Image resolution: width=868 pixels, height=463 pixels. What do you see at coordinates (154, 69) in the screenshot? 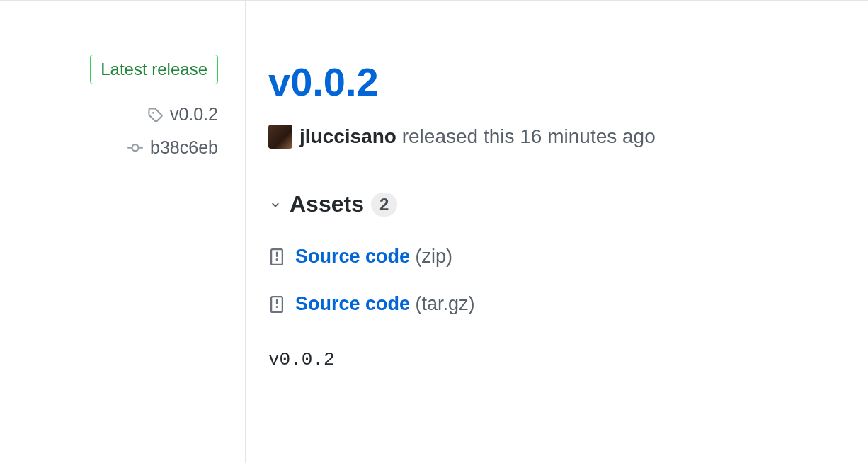
I see `latest-release-badge: Latest release` at bounding box center [154, 69].